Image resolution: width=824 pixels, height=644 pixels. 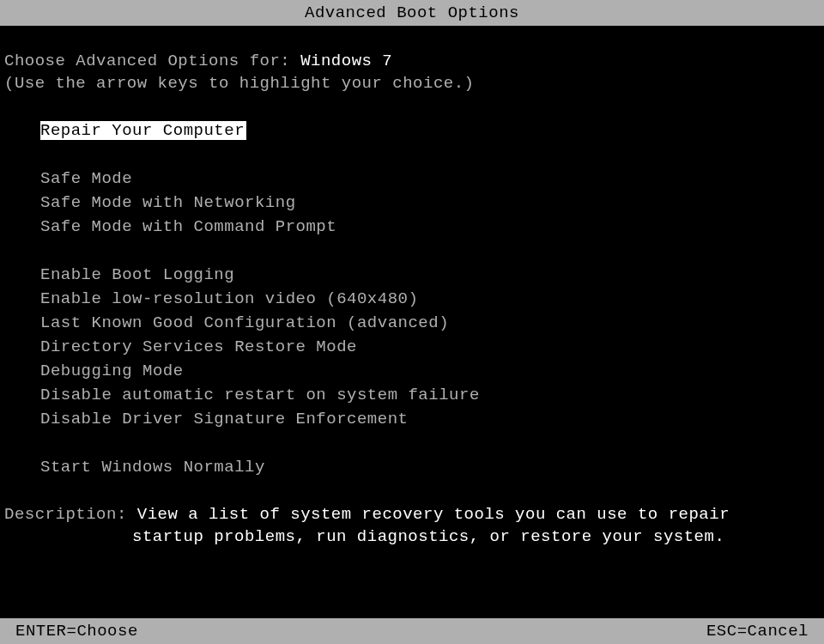 What do you see at coordinates (209, 299) in the screenshot?
I see `menu-item-label: Enable low-resolution video (640x480)` at bounding box center [209, 299].